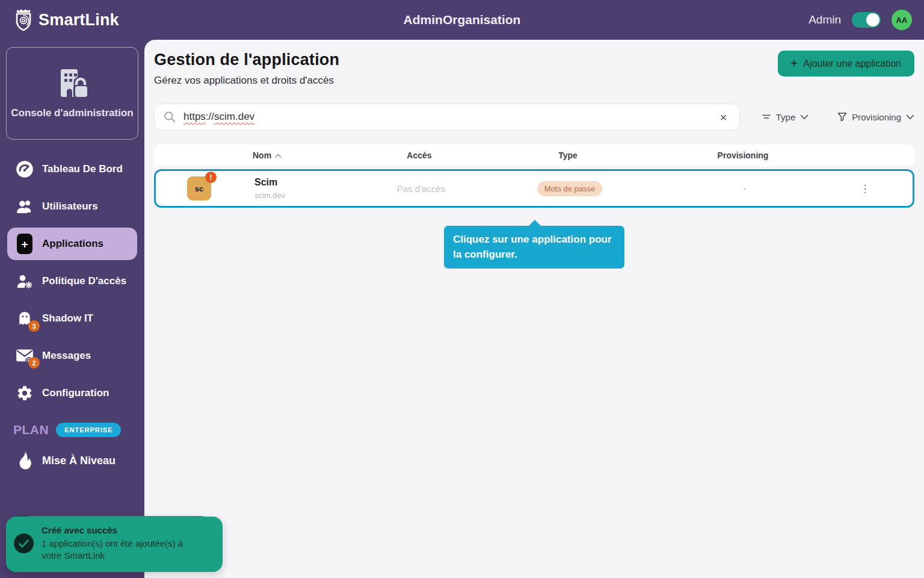 This screenshot has width=924, height=578. I want to click on sidebar-item-access-policy: Politique D'accès, so click(72, 281).